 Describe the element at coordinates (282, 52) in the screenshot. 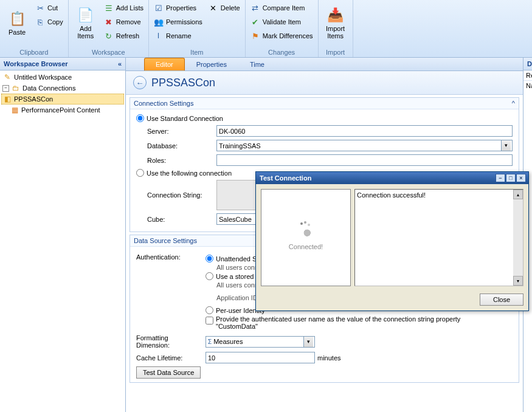

I see `group-label-changes: Changes` at that location.